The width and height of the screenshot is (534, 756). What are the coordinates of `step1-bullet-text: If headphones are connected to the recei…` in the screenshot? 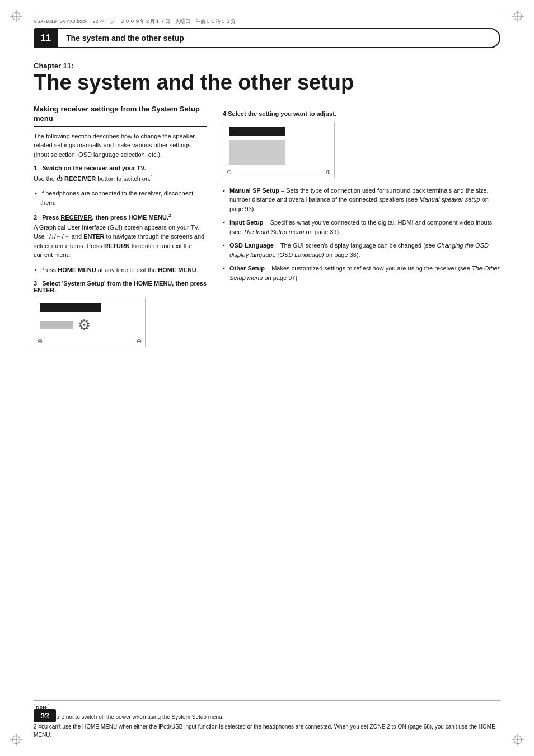 It's located at (116, 198).